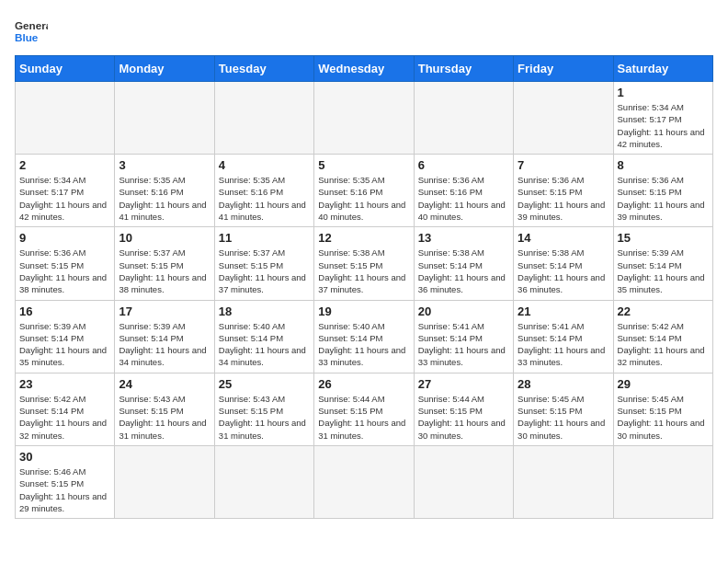 Image resolution: width=728 pixels, height=563 pixels. I want to click on header-friday: Friday, so click(563, 69).